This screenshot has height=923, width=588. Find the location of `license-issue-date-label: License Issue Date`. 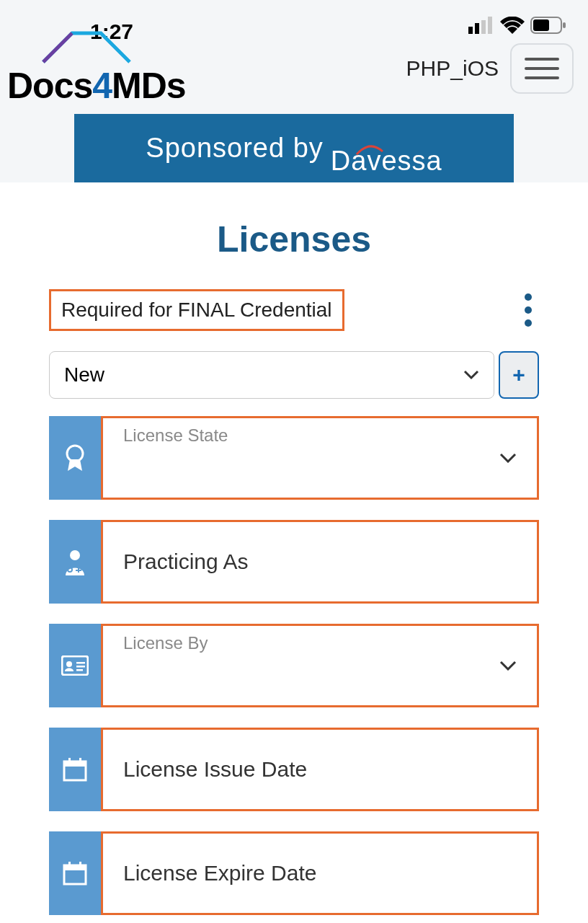

license-issue-date-label: License Issue Date is located at coordinates (215, 769).